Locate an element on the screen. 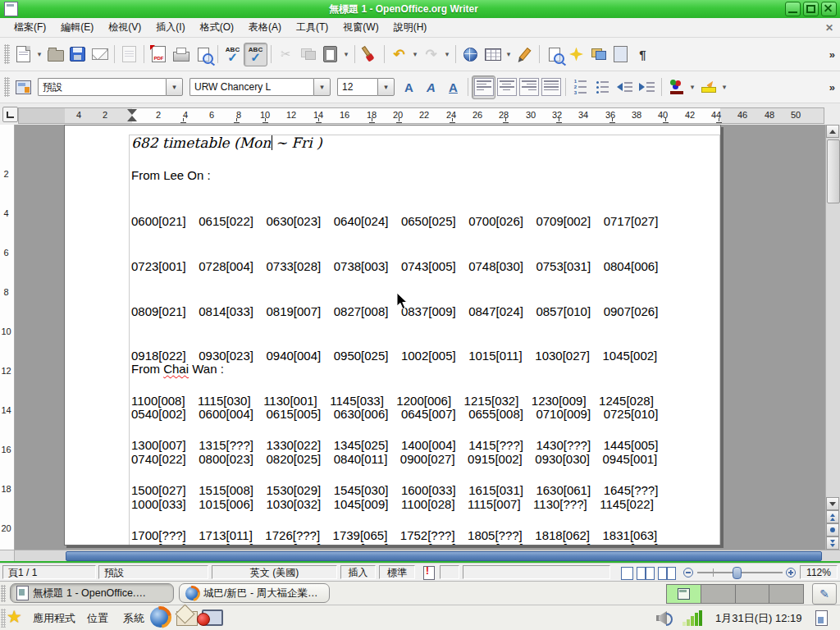 The height and width of the screenshot is (630, 840). bold-button: A is located at coordinates (409, 87).